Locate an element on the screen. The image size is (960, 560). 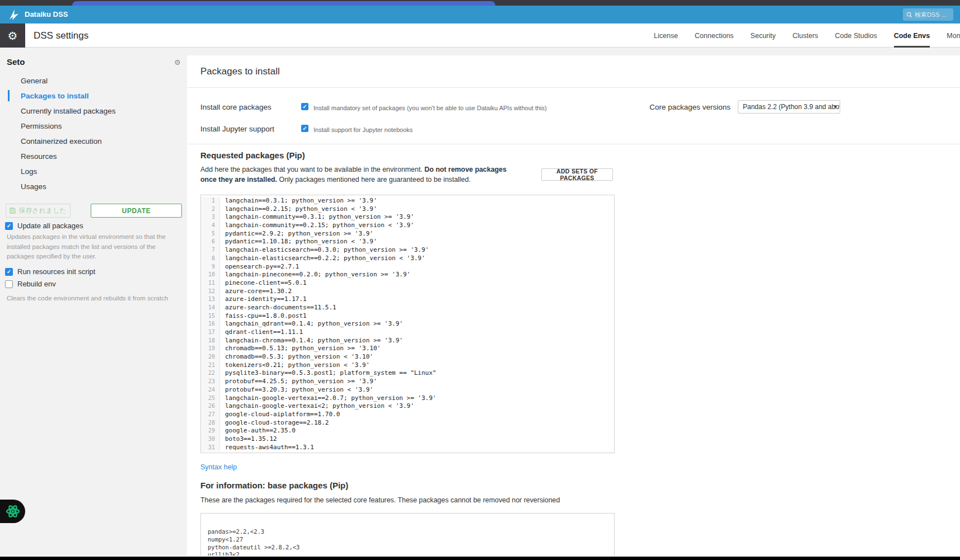
core-versions-select: Pandas 2.2 (Python 3.9 and above) ▾ is located at coordinates (789, 107).